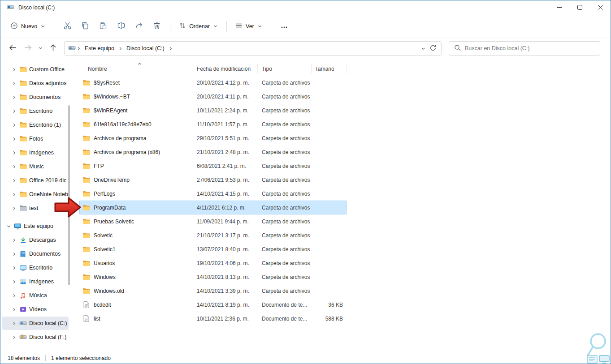 The width and height of the screenshot is (611, 364). What do you see at coordinates (85, 26) in the screenshot?
I see `copy-button` at bounding box center [85, 26].